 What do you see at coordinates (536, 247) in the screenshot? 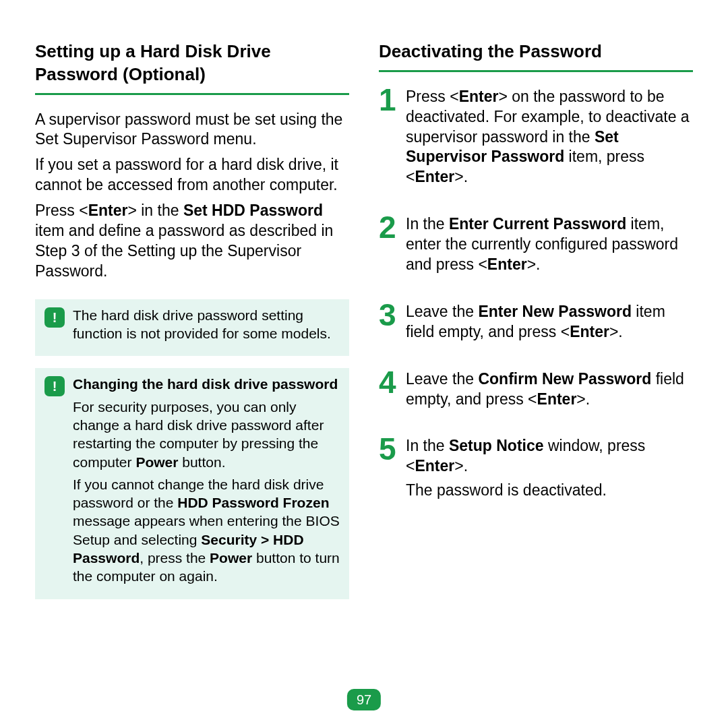
I see `step-item: 2In the Enter Current Password item, ent…` at bounding box center [536, 247].